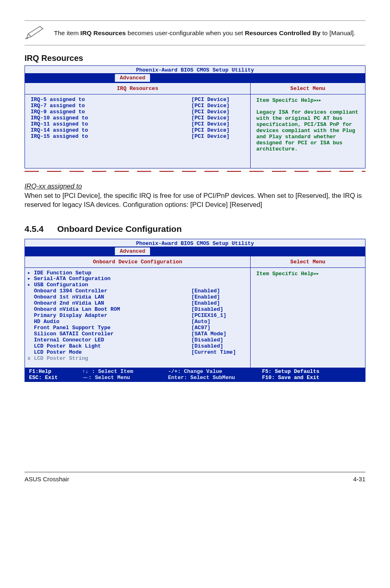  What do you see at coordinates (113, 359) in the screenshot?
I see `item-label: LCD Poster String` at bounding box center [113, 359].